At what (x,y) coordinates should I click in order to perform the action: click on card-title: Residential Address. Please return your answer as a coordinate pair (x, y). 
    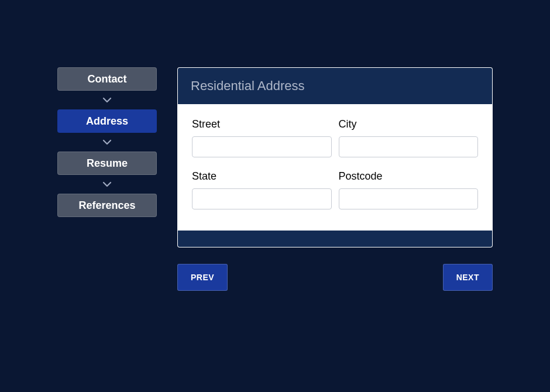
    Looking at the image, I should click on (335, 86).